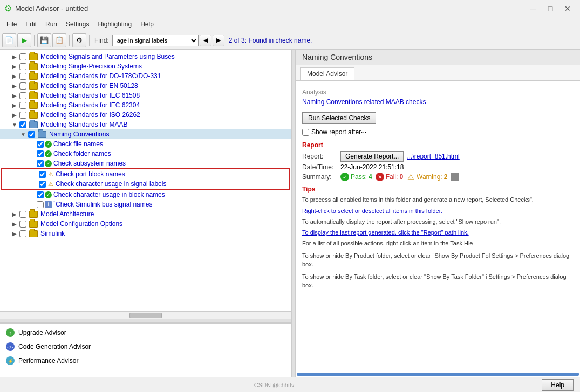 Image resolution: width=580 pixels, height=392 pixels. I want to click on h-scroll-thumb, so click(146, 315).